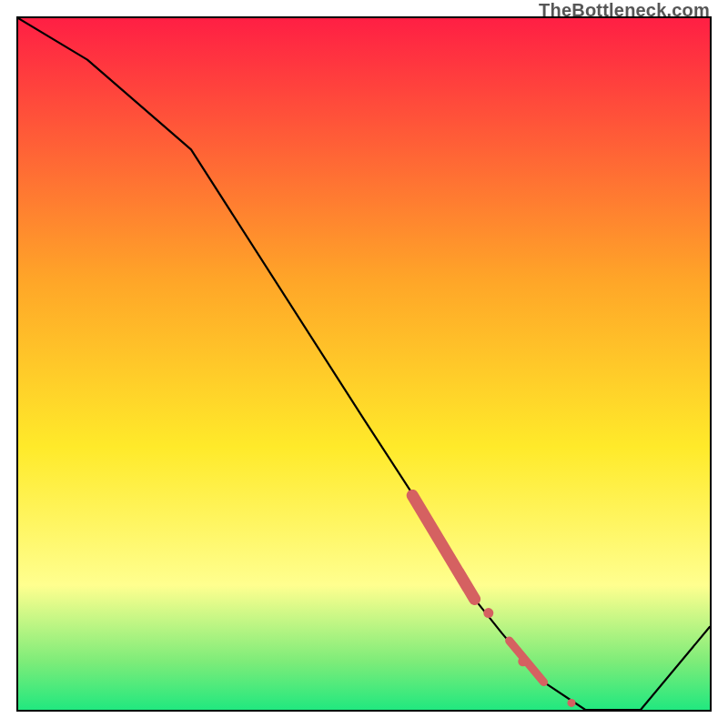  Describe the element at coordinates (443, 547) in the screenshot. I see `marker-thick-segment` at that location.